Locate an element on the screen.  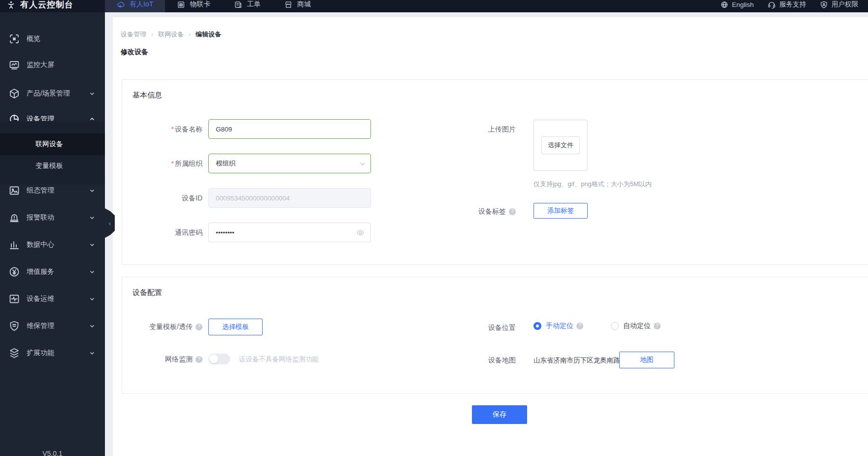
sidebar-item-monitor-screen: 监控大屏 is located at coordinates (52, 65).